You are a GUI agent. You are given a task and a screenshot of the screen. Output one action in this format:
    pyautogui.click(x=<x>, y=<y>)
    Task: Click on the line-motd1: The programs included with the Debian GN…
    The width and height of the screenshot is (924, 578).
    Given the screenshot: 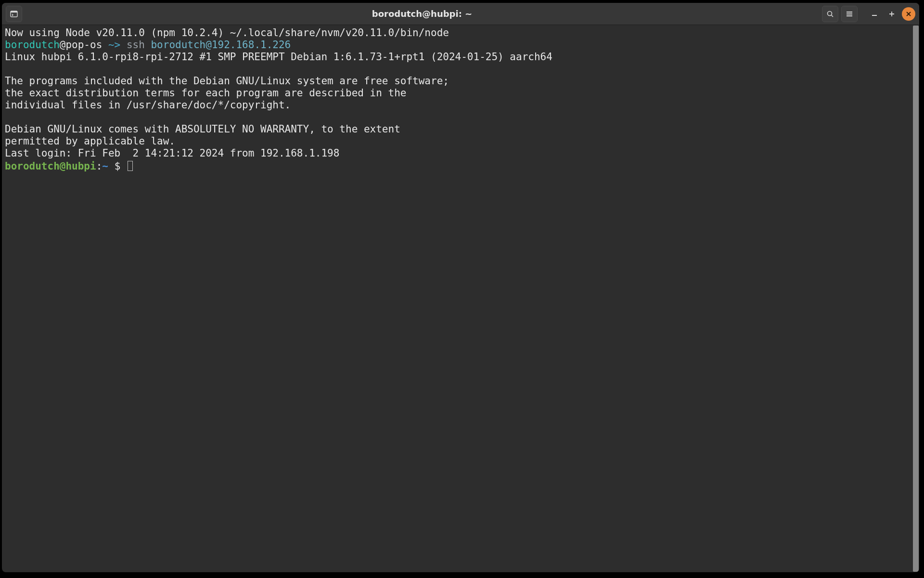 What is the action you would take?
    pyautogui.click(x=227, y=81)
    